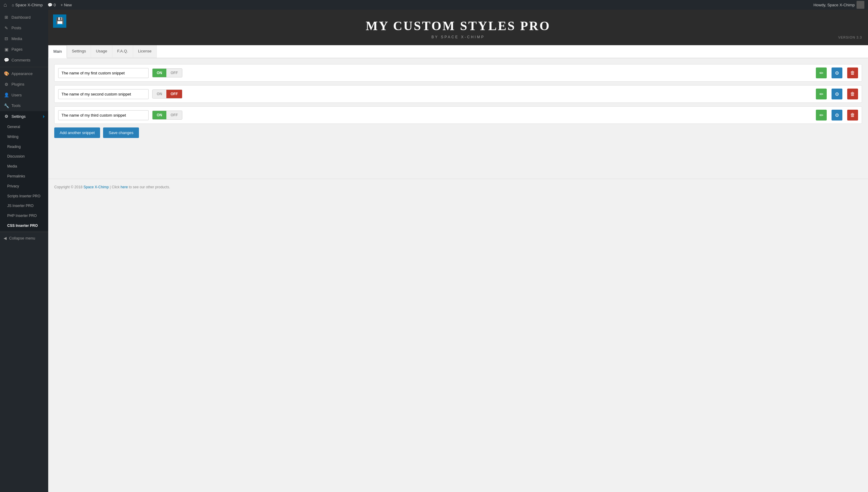  What do you see at coordinates (24, 117) in the screenshot?
I see `sidebar-item-settings: ⚙ Settings` at bounding box center [24, 117].